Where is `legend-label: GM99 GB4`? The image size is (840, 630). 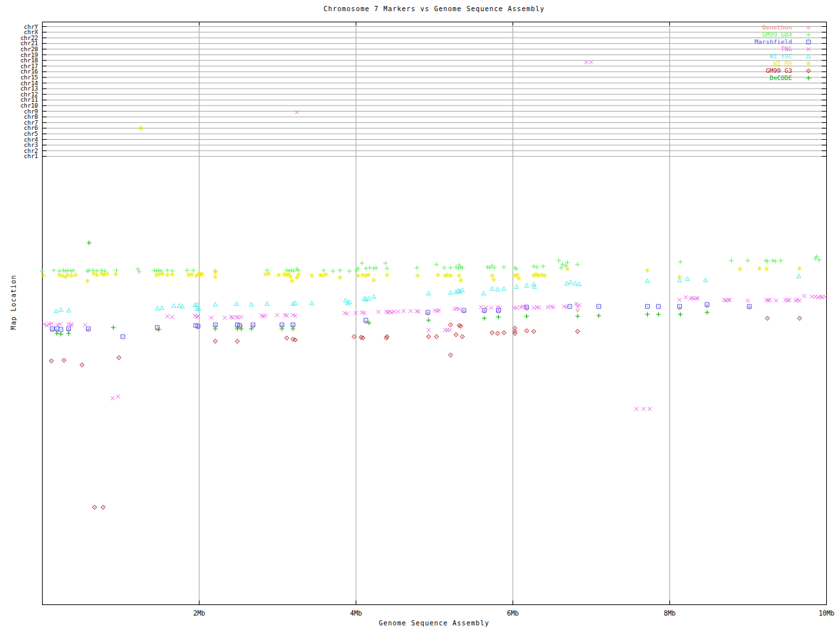
legend-label: GM99 GB4 is located at coordinates (777, 34).